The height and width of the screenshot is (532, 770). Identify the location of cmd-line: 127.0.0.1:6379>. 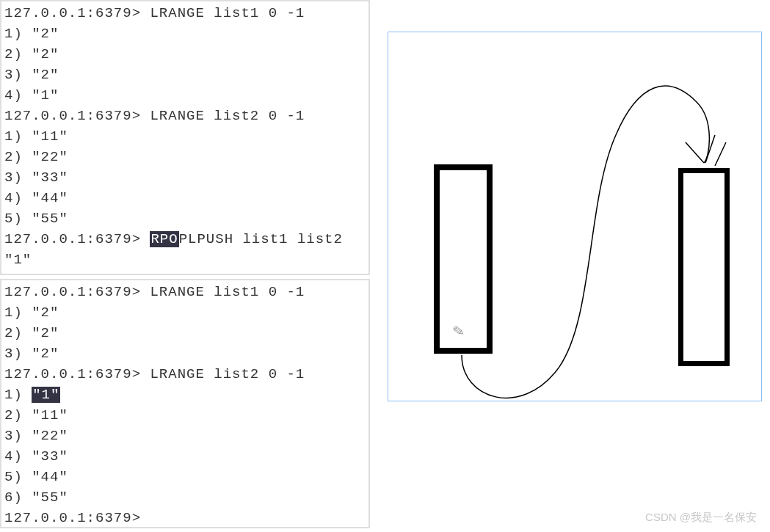
(185, 518).